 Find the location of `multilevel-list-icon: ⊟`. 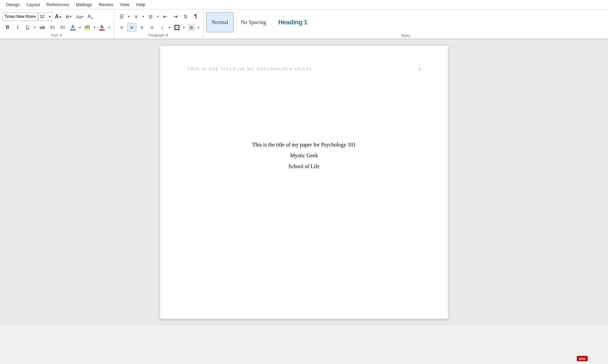

multilevel-list-icon: ⊟ is located at coordinates (151, 17).